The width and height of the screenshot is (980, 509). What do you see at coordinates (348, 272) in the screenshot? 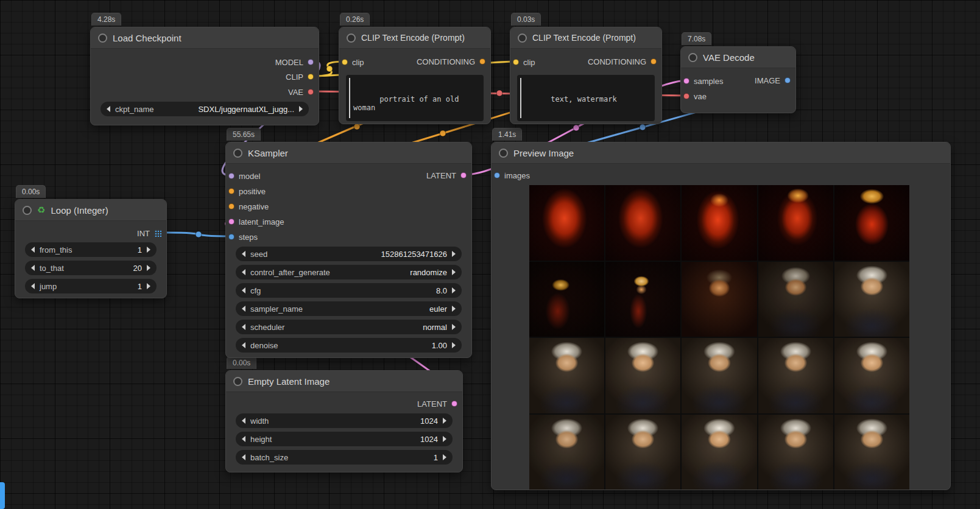
I see `control-after-generate-widget: control_after_generate randomize` at bounding box center [348, 272].